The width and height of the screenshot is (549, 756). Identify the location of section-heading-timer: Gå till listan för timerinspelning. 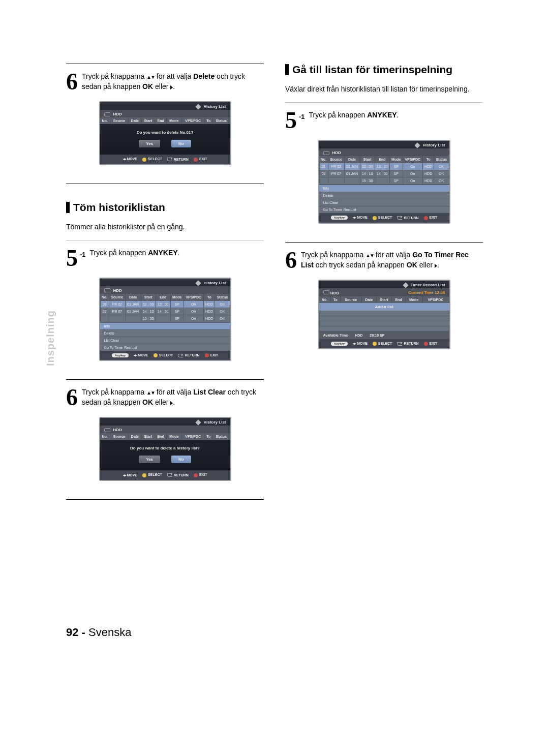
(384, 70).